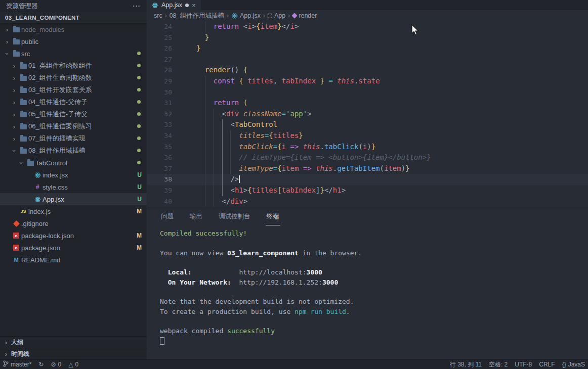 The height and width of the screenshot is (369, 588). Describe the element at coordinates (498, 365) in the screenshot. I see `status-item-indentation: 空格: 2` at that location.